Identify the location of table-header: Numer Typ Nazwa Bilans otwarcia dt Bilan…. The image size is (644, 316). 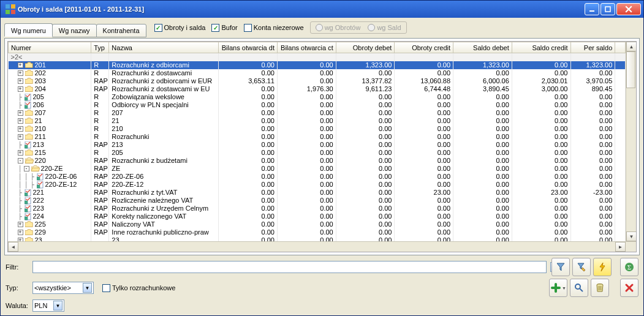
(317, 48).